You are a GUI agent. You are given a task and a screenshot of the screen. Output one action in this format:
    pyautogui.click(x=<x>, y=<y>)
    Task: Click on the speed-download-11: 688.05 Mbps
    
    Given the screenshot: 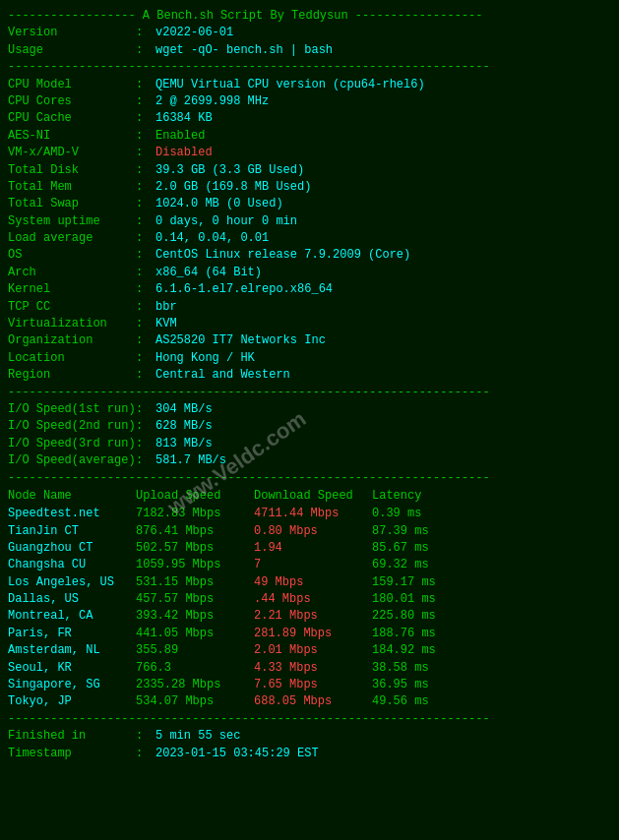 What is the action you would take?
    pyautogui.click(x=313, y=702)
    